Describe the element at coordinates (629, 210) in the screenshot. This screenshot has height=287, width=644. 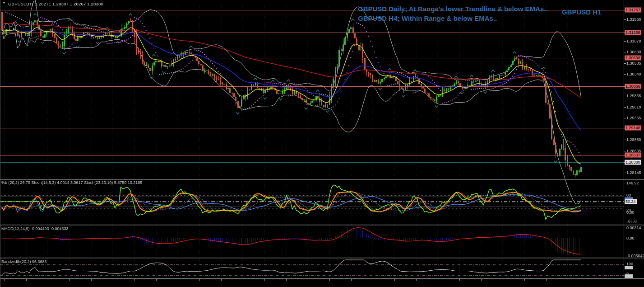
I see `stoch-axis-20: 20` at that location.